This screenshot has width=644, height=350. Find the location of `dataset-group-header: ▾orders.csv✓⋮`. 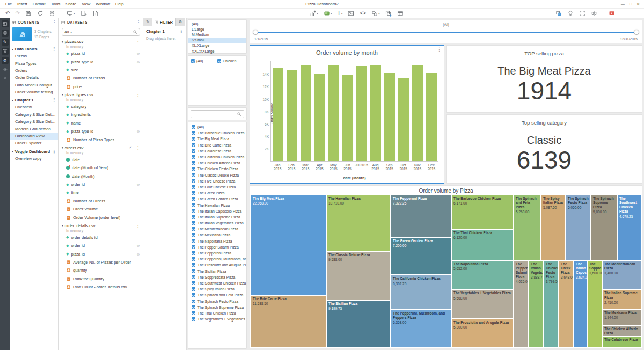

dataset-group-header: ▾orders.csv✓⋮ is located at coordinates (101, 147).